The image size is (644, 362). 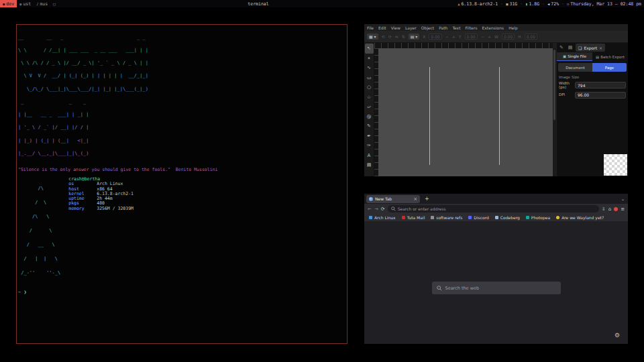 I want to click on export-panel: ✎ ▤ ❏ Export × ▣ Single File ▤ Batch Exp…, so click(x=592, y=110).